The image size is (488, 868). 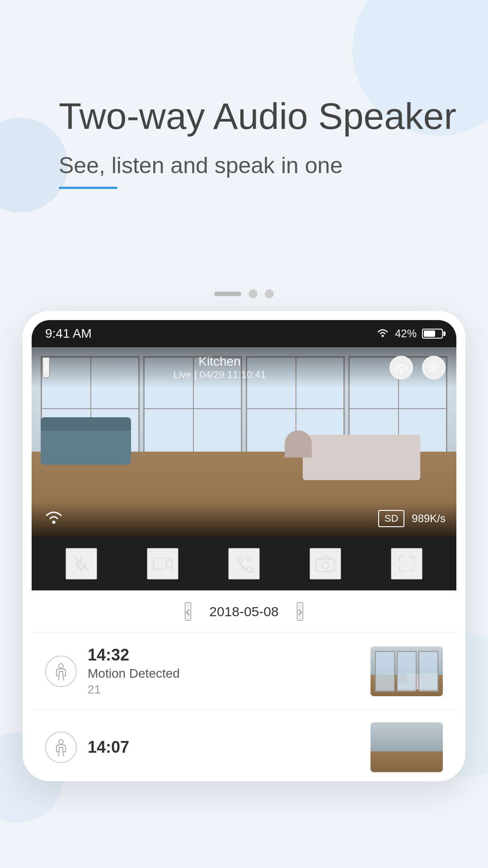 I want to click on snapshot-button, so click(x=325, y=564).